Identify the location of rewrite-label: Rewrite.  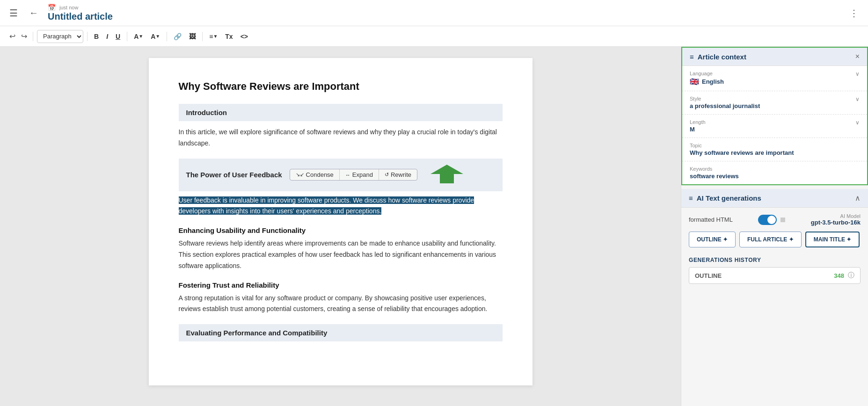
(401, 175).